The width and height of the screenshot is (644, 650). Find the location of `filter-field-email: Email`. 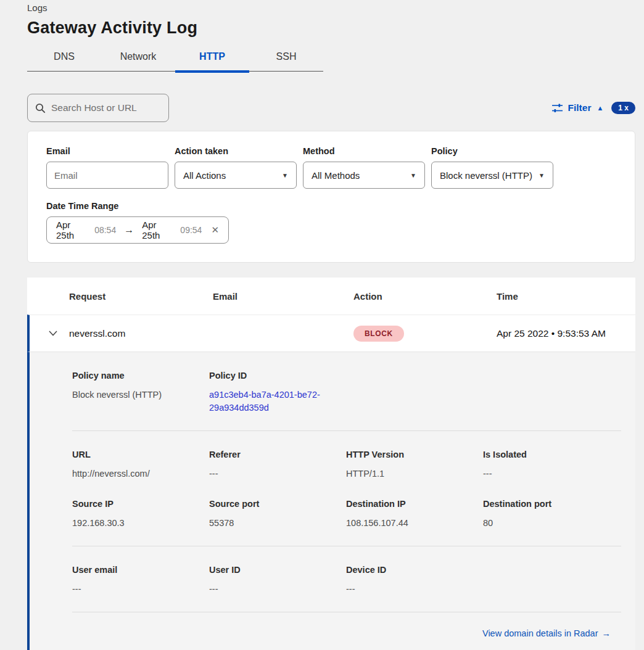

filter-field-email: Email is located at coordinates (107, 168).